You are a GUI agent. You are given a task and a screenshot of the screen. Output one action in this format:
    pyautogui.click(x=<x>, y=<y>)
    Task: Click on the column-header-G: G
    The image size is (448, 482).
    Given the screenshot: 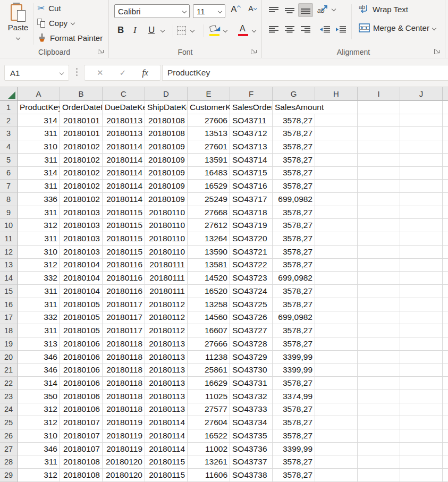 What is the action you would take?
    pyautogui.click(x=294, y=94)
    